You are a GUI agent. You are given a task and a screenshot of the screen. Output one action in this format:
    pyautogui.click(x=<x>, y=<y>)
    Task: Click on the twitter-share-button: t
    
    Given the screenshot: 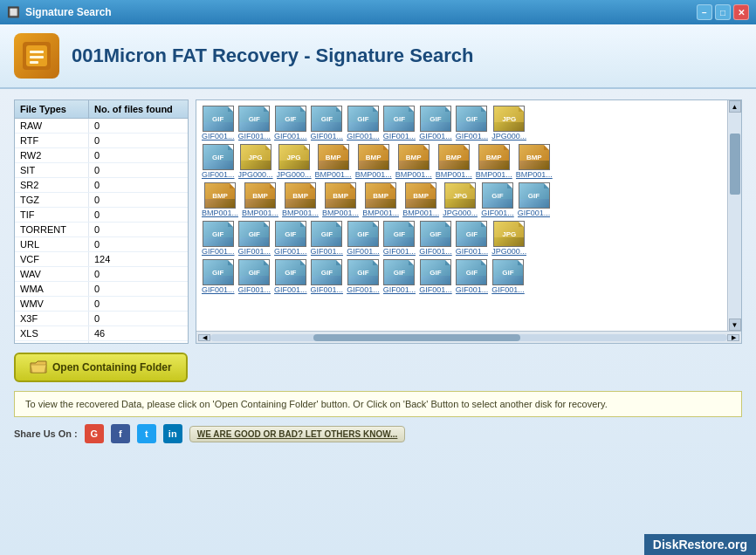 What is the action you would take?
    pyautogui.click(x=147, y=434)
    